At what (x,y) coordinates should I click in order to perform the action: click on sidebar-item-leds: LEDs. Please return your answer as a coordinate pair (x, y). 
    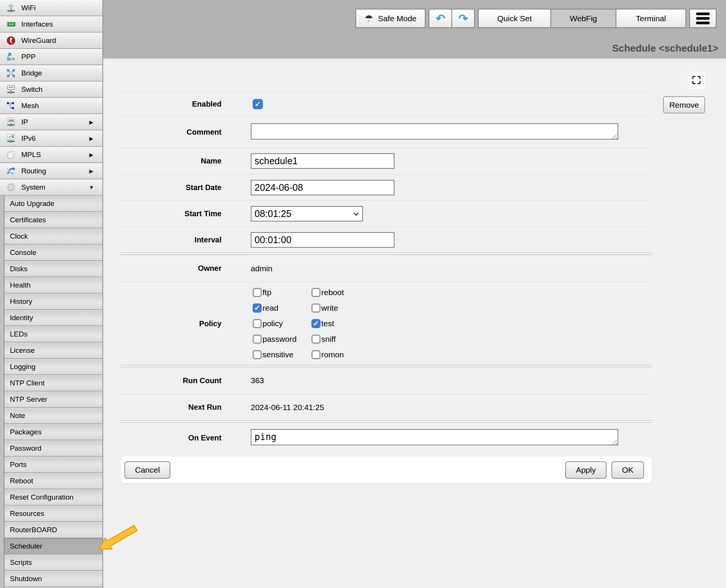
    Looking at the image, I should click on (53, 335).